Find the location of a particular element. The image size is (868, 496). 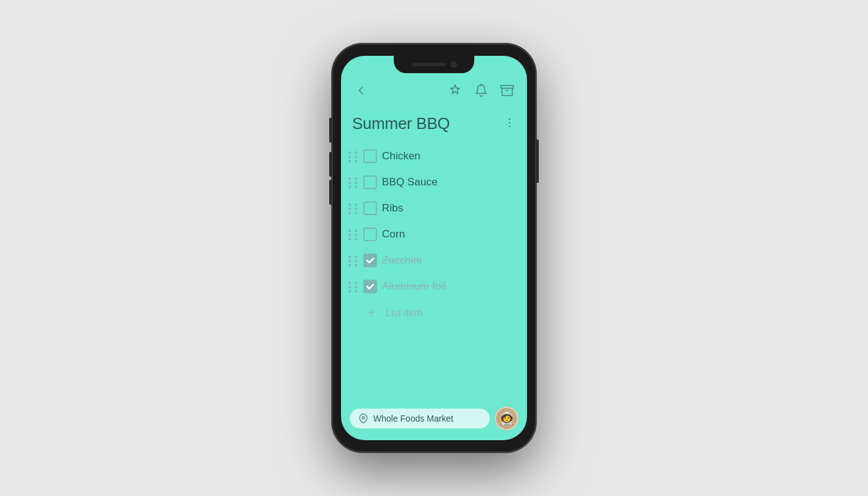

checkbox-corn is located at coordinates (370, 234).